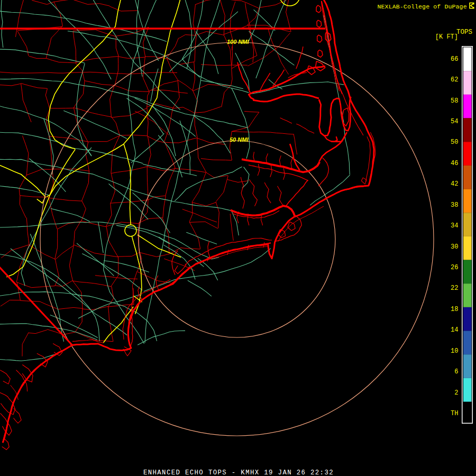 The height and width of the screenshot is (476, 476). Describe the element at coordinates (454, 247) in the screenshot. I see `svg-text: 30` at that location.